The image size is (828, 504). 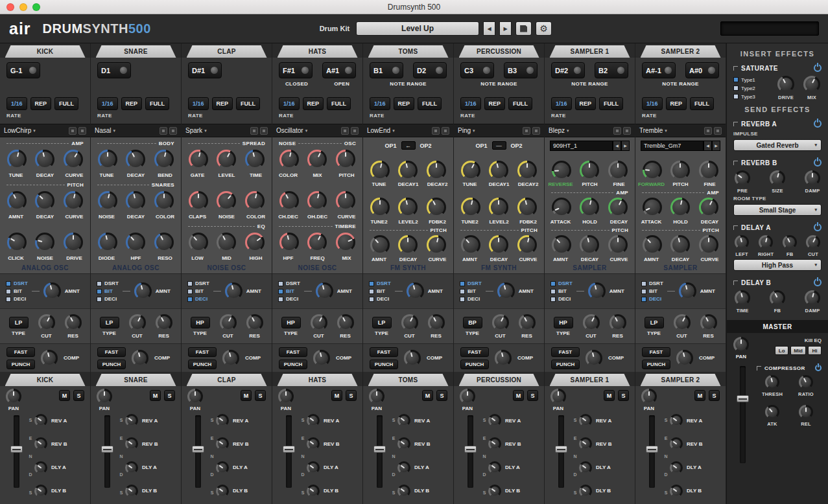 What do you see at coordinates (680, 170) in the screenshot?
I see `sampler-2-pitch-knob` at bounding box center [680, 170].